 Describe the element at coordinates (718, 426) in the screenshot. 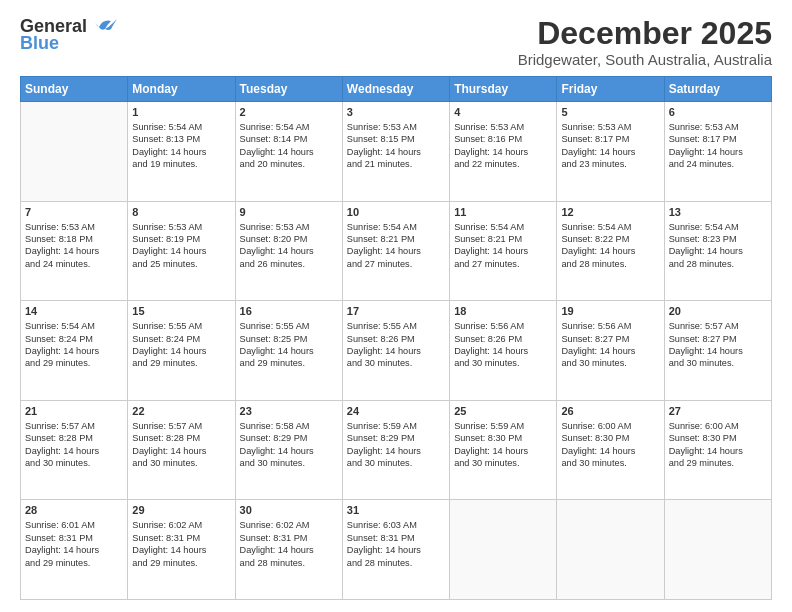

I see `cell-text: Sunrise: 6:00 AM` at that location.